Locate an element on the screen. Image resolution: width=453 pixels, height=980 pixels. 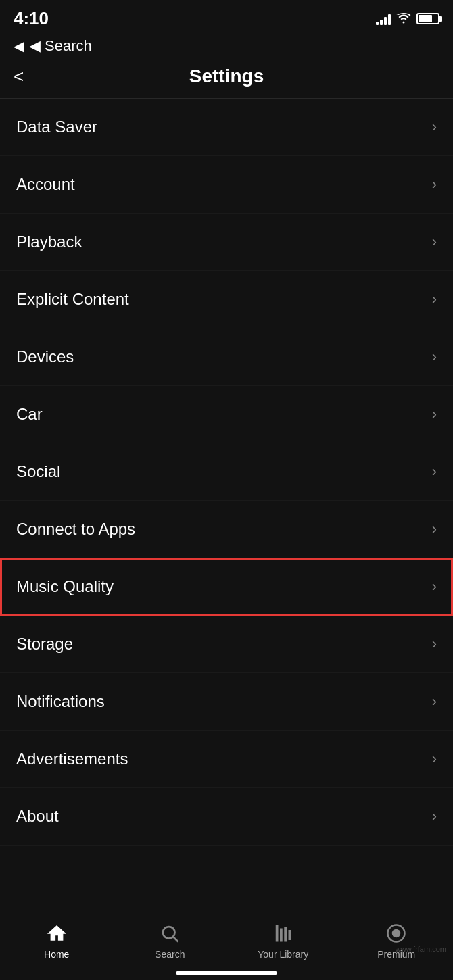
battery-icon is located at coordinates (428, 19).